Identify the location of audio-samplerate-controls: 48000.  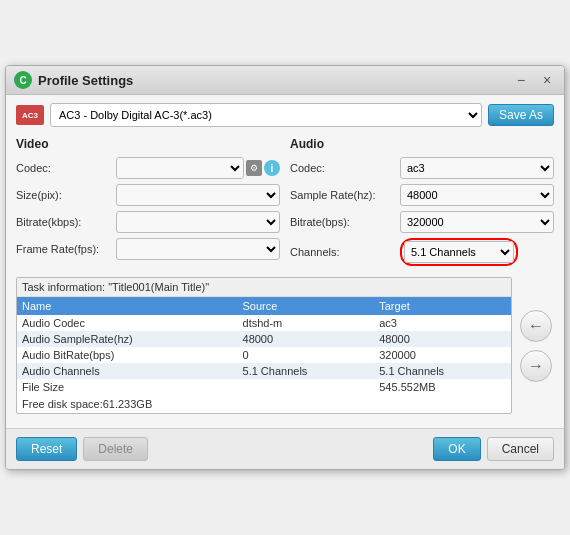
(477, 195).